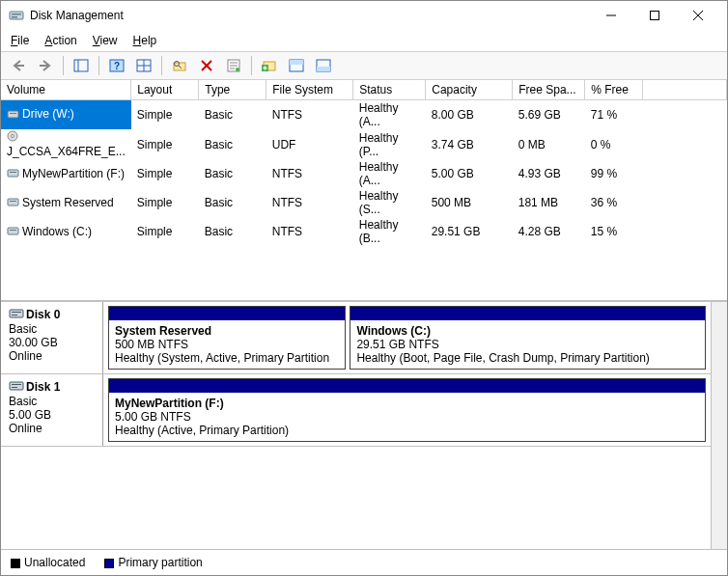 The height and width of the screenshot is (576, 728). What do you see at coordinates (117, 66) in the screenshot?
I see `help-button: ?` at bounding box center [117, 66].